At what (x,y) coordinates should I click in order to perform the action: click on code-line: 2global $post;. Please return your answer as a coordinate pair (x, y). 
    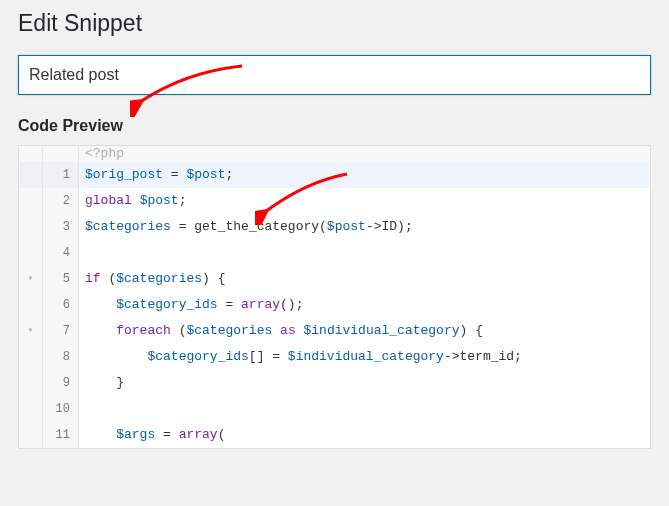
    Looking at the image, I should click on (334, 201).